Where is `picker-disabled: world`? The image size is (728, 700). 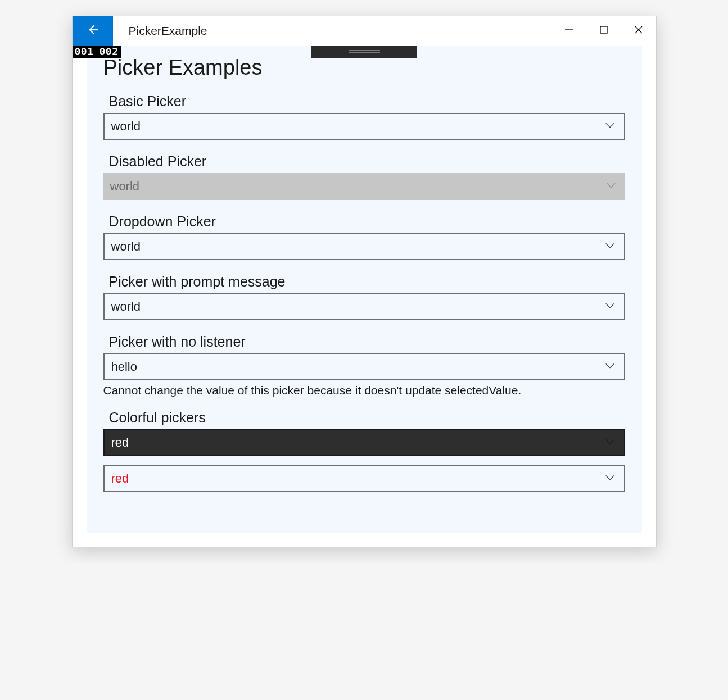
picker-disabled: world is located at coordinates (364, 187).